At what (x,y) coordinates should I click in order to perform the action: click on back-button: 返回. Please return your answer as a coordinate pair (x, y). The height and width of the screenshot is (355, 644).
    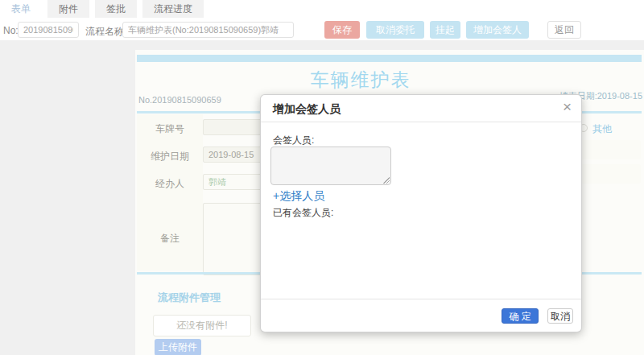
    Looking at the image, I should click on (564, 30).